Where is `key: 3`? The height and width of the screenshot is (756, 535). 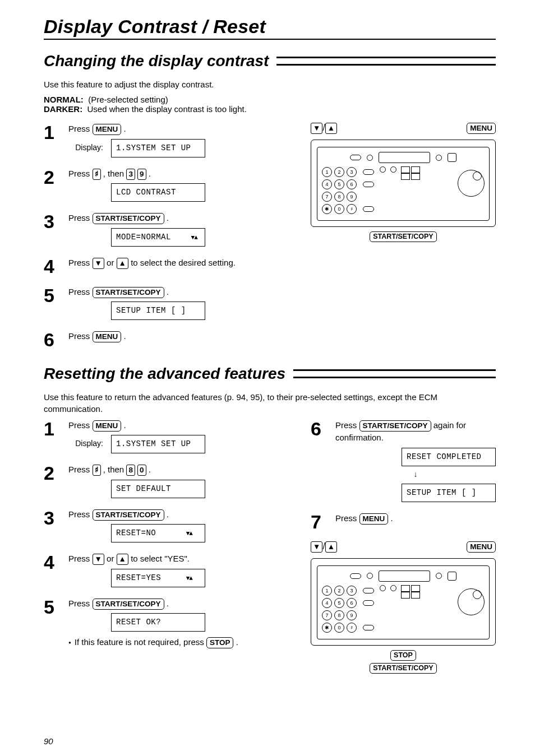 key: 3 is located at coordinates (352, 591).